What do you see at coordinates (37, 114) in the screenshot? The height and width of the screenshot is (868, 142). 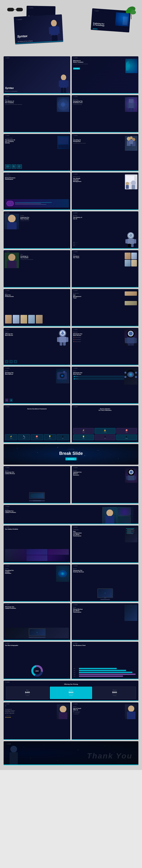 I see `slide-3: ⬡ syntax About Us The History ofOur Comp…` at bounding box center [37, 114].